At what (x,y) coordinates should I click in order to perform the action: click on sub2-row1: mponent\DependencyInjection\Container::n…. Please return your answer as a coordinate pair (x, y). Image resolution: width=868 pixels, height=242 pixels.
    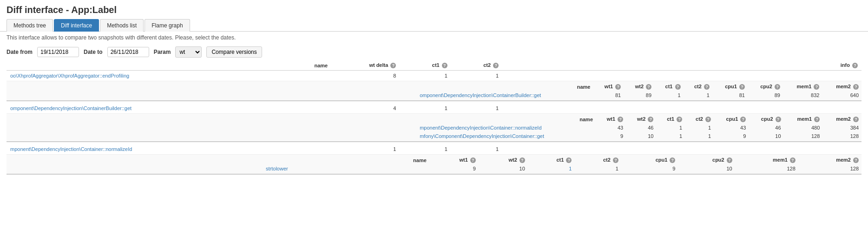
    Looking at the image, I should click on (639, 128).